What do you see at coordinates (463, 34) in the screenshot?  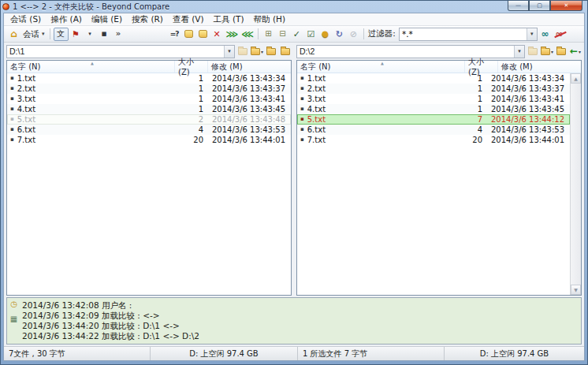 I see `filter-input` at bounding box center [463, 34].